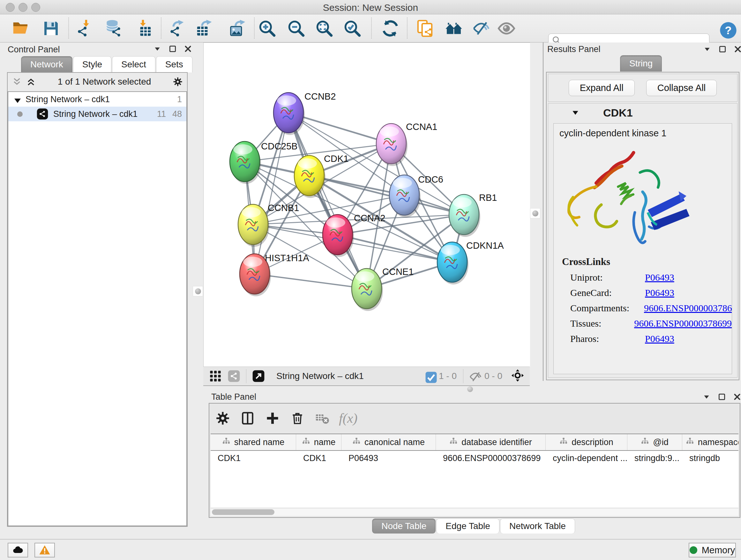  I want to click on tab-string: String, so click(641, 63).